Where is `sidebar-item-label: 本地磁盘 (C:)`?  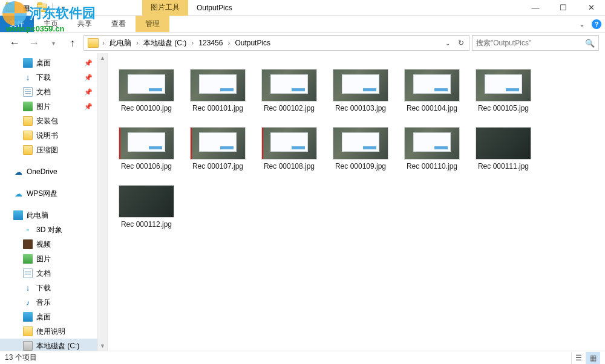 sidebar-item-label: 本地磁盘 (C:) is located at coordinates (58, 346).